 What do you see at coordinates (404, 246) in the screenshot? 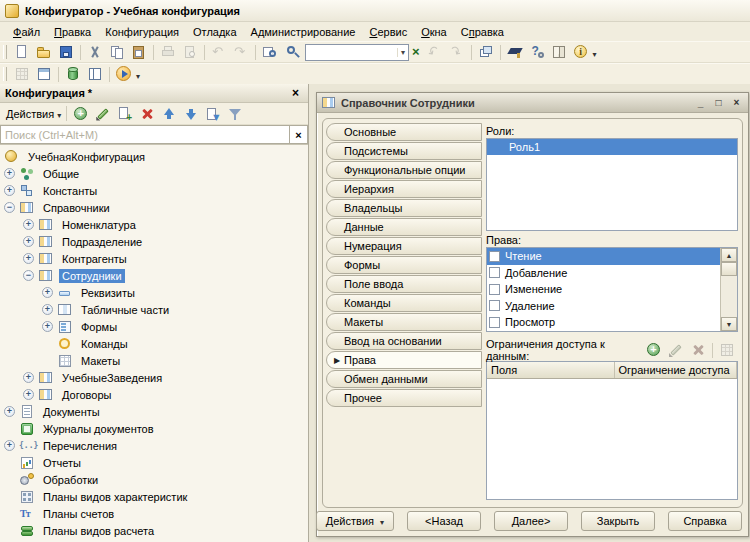
I see `tab-Нумерация: ▶Нумерация` at bounding box center [404, 246].